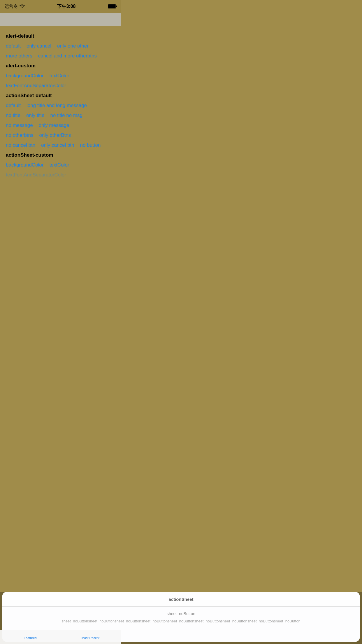  What do you see at coordinates (60, 86) in the screenshot?
I see `alert-custom-row-2: textFontAndSeparatorColor` at bounding box center [60, 86].